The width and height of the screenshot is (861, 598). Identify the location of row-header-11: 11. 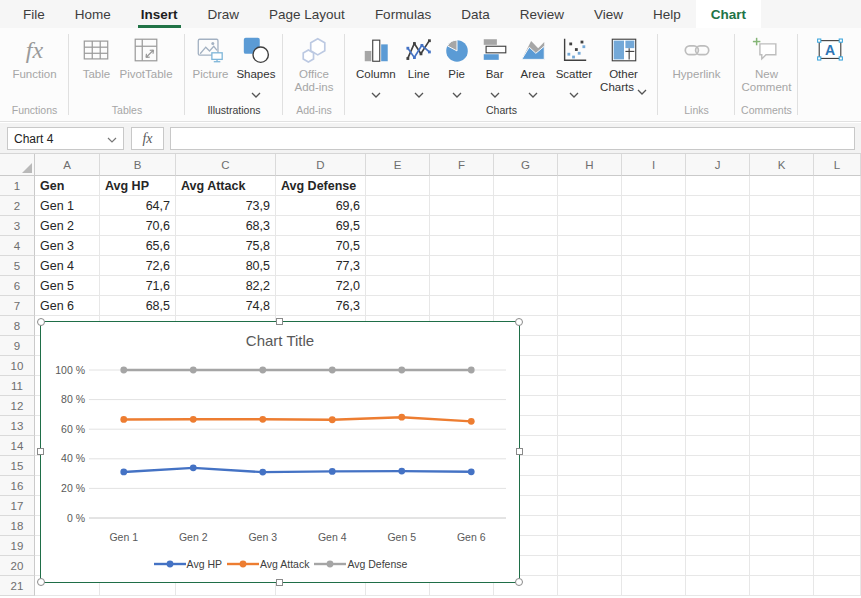
(18, 386).